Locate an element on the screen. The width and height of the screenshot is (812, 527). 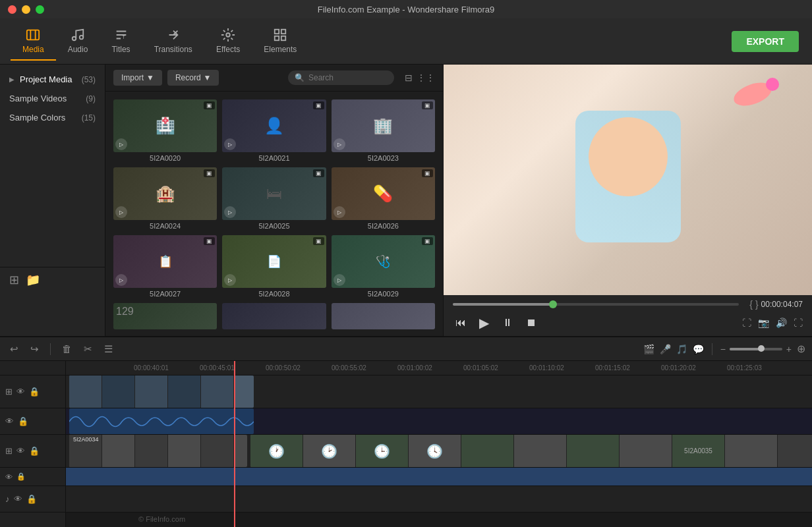
timeline-right-controls: 🎬 🎤 🎵 💬 − + ⊕ is located at coordinates (724, 349).